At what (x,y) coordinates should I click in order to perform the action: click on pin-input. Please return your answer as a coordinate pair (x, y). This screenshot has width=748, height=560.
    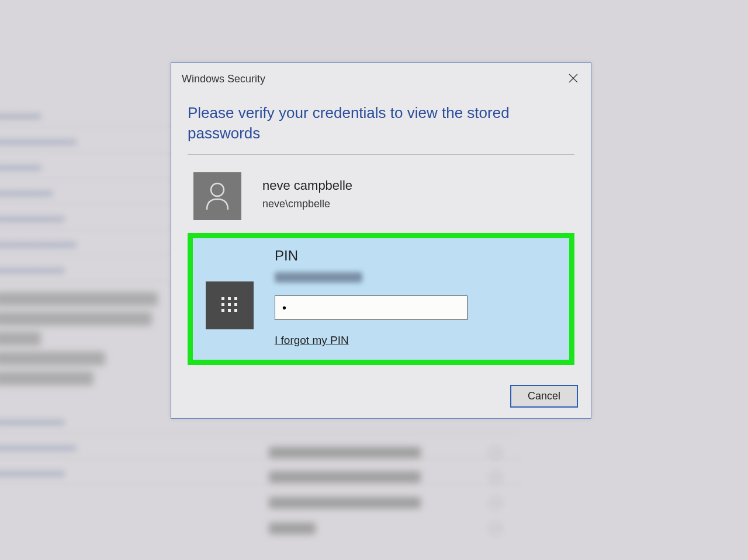
    Looking at the image, I should click on (371, 308).